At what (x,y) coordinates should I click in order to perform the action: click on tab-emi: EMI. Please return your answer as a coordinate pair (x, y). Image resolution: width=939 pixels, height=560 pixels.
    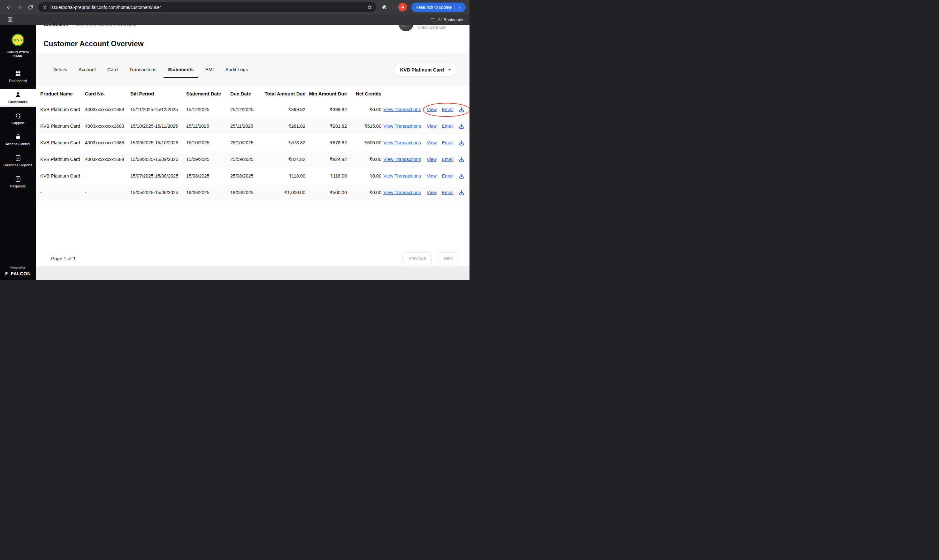
    Looking at the image, I should click on (210, 69).